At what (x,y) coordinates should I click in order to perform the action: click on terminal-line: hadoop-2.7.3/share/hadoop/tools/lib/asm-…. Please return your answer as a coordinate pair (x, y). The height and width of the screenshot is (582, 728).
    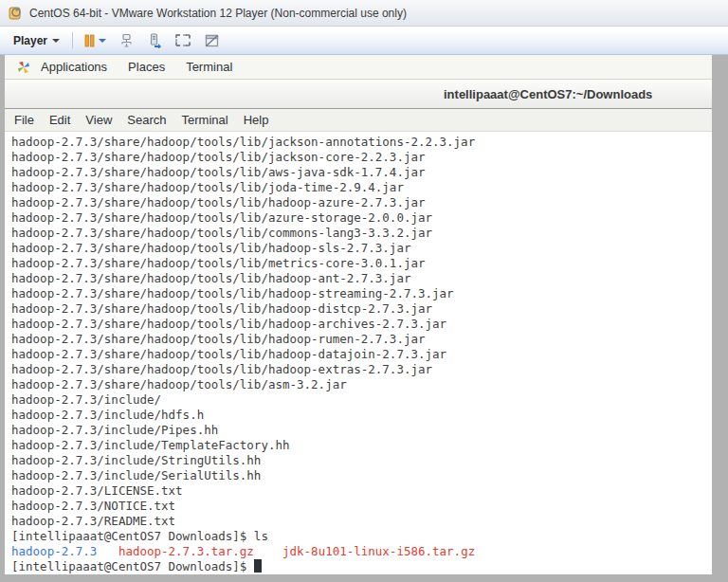
    Looking at the image, I should click on (362, 385).